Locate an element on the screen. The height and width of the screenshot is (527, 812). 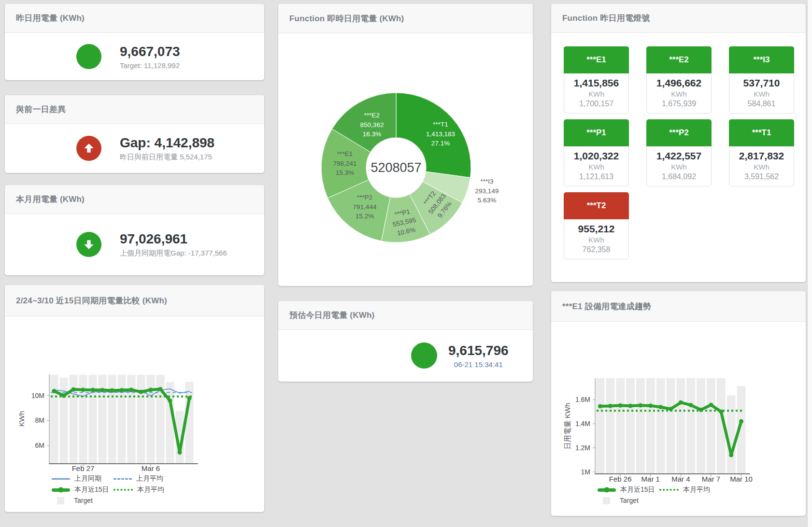
card-header: 昨日用電量 (KWh) is located at coordinates (134, 18).